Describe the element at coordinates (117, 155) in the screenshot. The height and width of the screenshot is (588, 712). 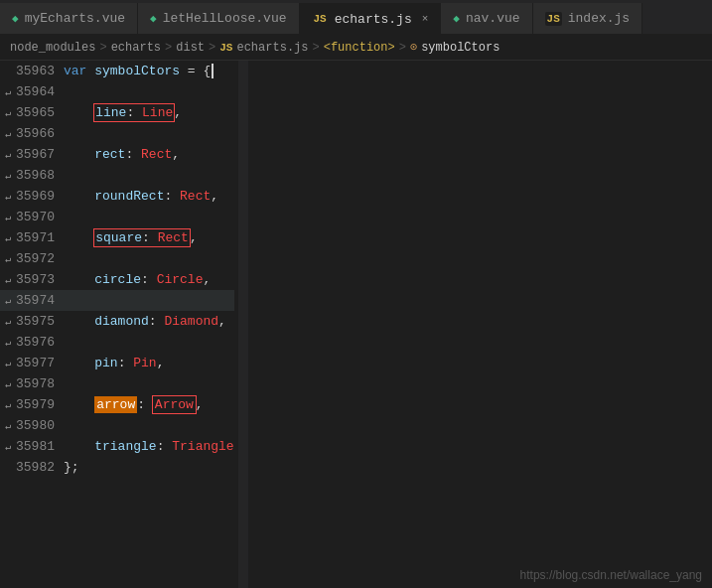
I see `line-row-35967: ↵ 35967 rect: Rect,` at that location.